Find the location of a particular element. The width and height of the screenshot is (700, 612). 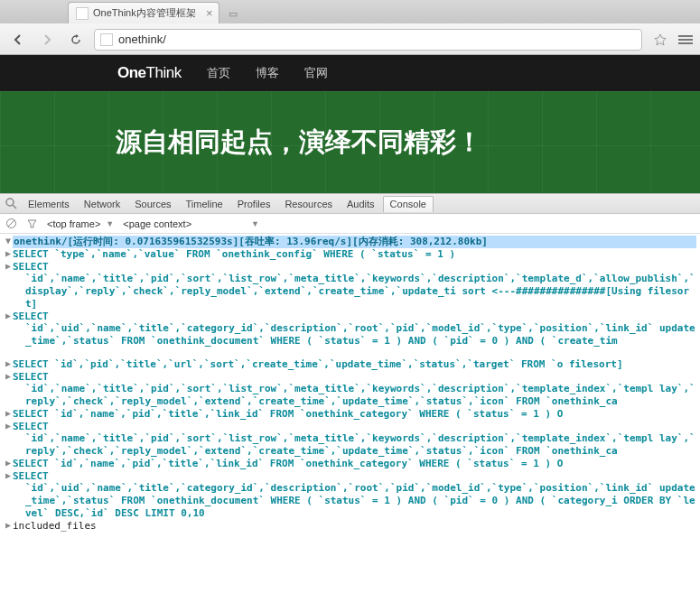

page-icon is located at coordinates (107, 40).